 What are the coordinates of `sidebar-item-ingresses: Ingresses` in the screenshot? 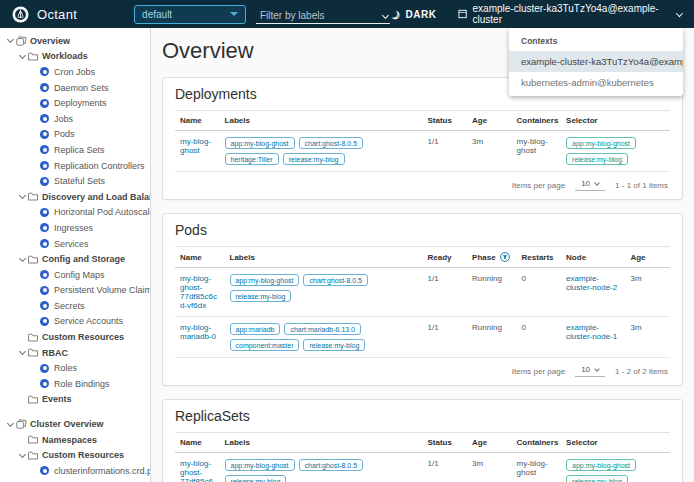 It's located at (75, 228).